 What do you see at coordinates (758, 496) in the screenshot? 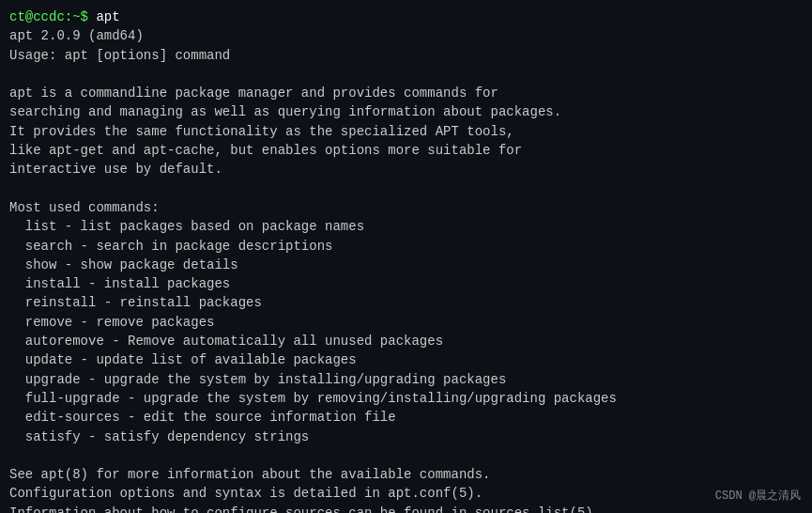
I see `watermark: CSDN @晨之清风` at bounding box center [758, 496].